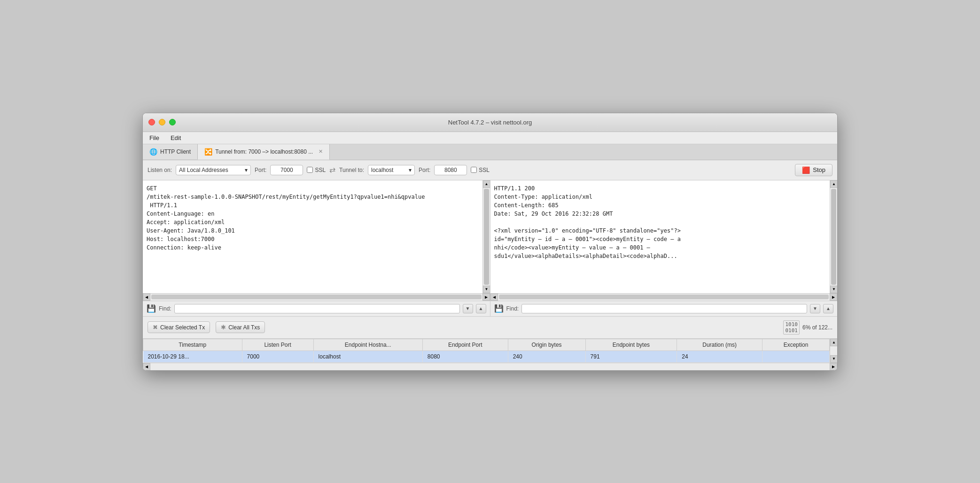  What do you see at coordinates (310, 170) in the screenshot?
I see `ssl-checkbox-left` at bounding box center [310, 170].